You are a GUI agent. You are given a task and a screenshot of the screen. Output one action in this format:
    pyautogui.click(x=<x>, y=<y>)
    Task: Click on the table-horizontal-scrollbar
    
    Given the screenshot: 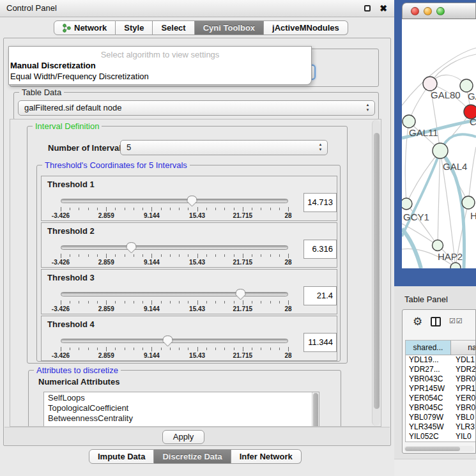 What is the action you would take?
    pyautogui.click(x=439, y=449)
    